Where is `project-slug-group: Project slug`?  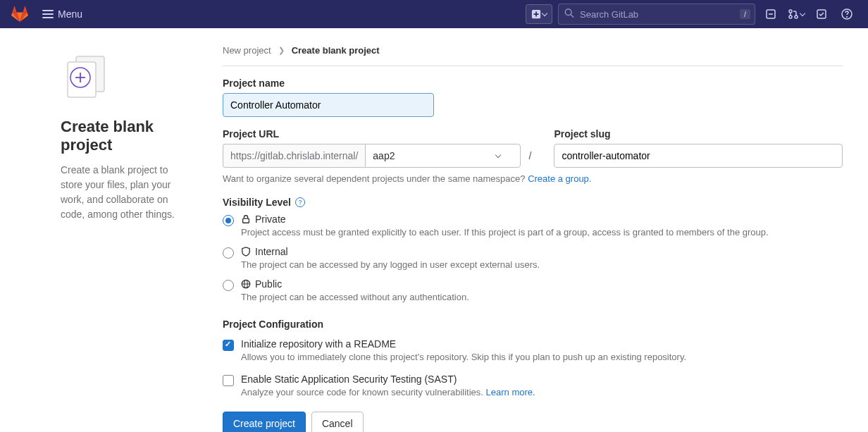 project-slug-group: Project slug is located at coordinates (698, 148).